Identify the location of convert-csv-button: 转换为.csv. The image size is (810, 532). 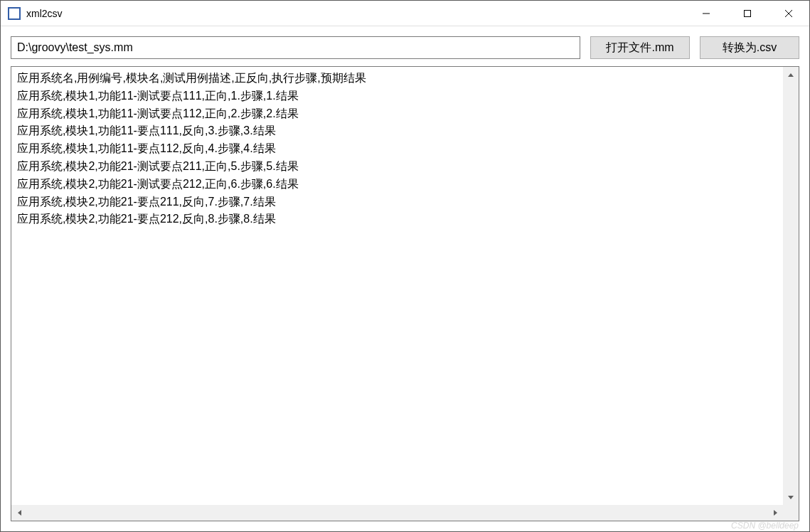
(750, 48).